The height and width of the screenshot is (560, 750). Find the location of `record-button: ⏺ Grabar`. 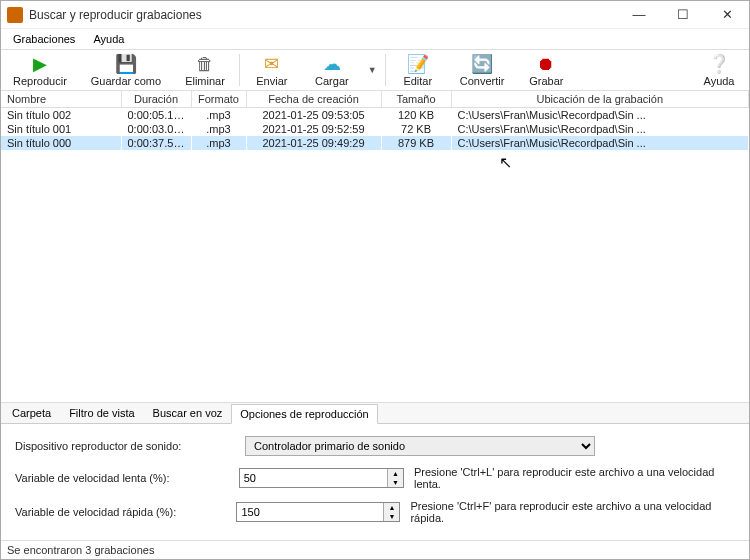

record-button: ⏺ Grabar is located at coordinates (546, 70).